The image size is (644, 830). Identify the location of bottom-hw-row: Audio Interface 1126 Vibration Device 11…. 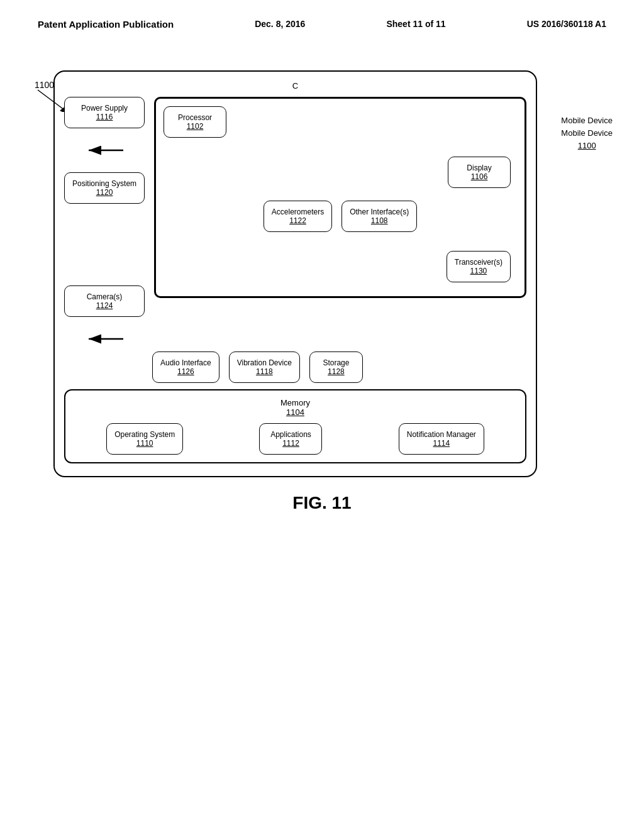
(340, 367).